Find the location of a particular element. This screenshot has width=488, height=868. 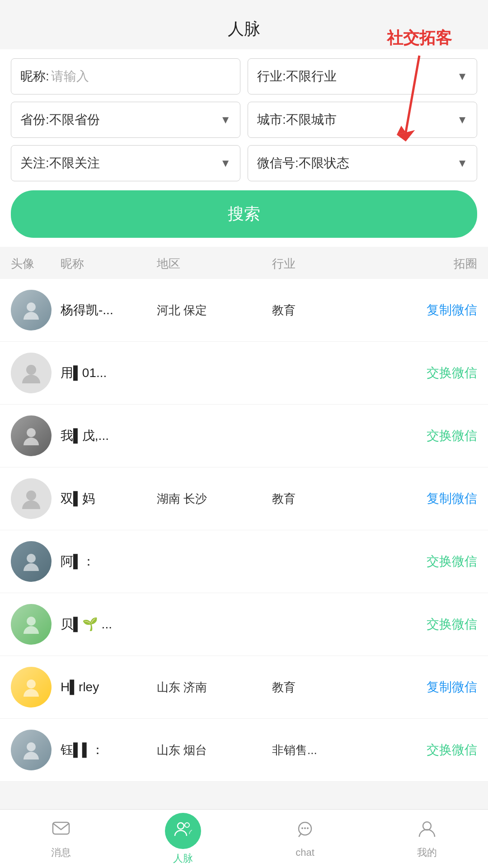

wechat-label: 微信号:不限状态 is located at coordinates (303, 163).